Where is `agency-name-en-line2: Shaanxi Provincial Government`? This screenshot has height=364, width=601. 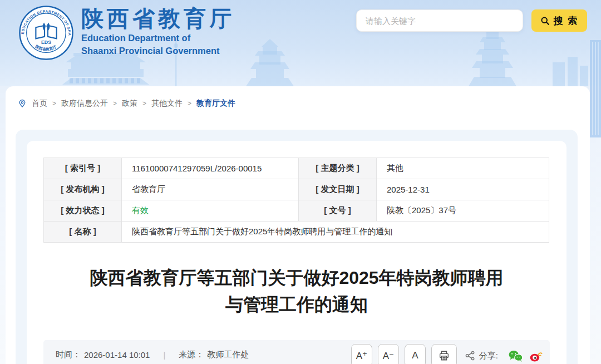 agency-name-en-line2: Shaanxi Provincial Government is located at coordinates (158, 51).